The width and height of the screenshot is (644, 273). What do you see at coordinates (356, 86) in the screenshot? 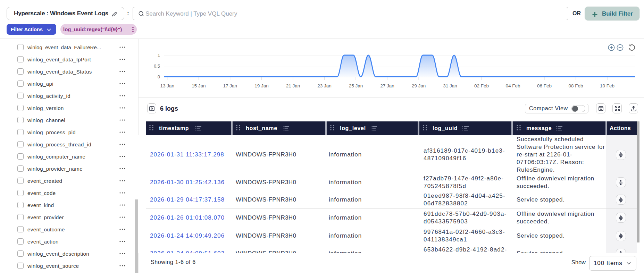
I see `svg-text: 25 Jan` at bounding box center [356, 86].